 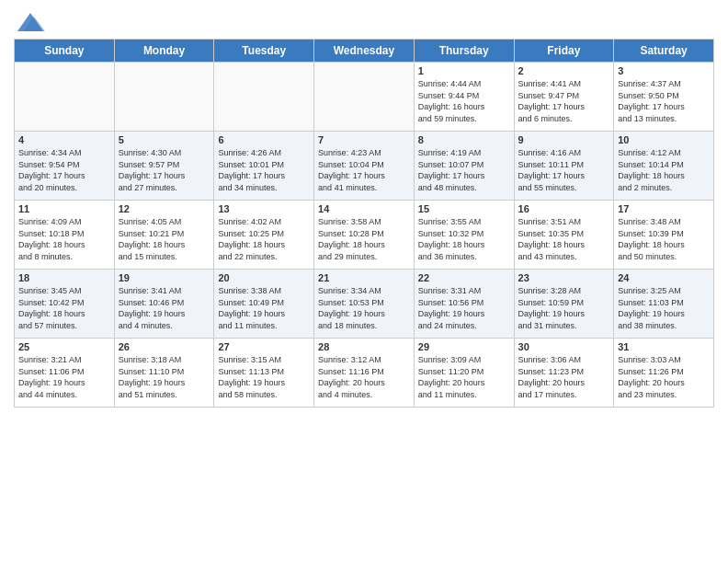 What do you see at coordinates (64, 166) in the screenshot?
I see `table-row: 4Sunrise: 4:34 AM Sunset: 9:54 PM Daylig…` at bounding box center [64, 166].